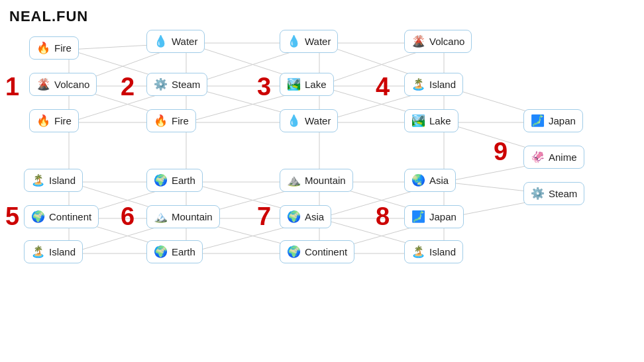 The height and width of the screenshot is (362, 644). I want to click on step-label-3: 3, so click(264, 87).